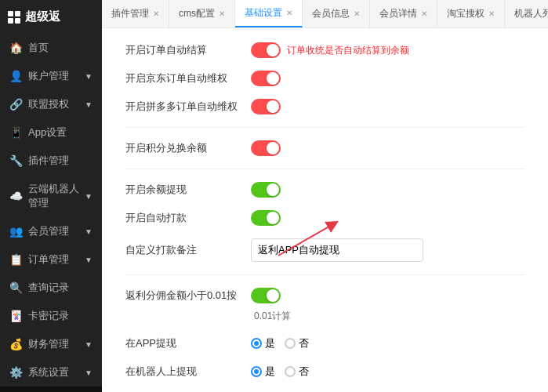 Image resolution: width=548 pixels, height=392 pixels. I want to click on rebate-round-desc: 0.01计算, so click(273, 317).